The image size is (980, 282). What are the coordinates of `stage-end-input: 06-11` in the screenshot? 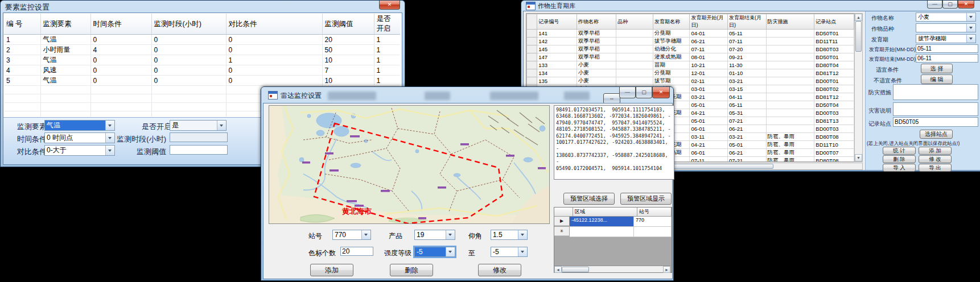 It's located at (947, 58).